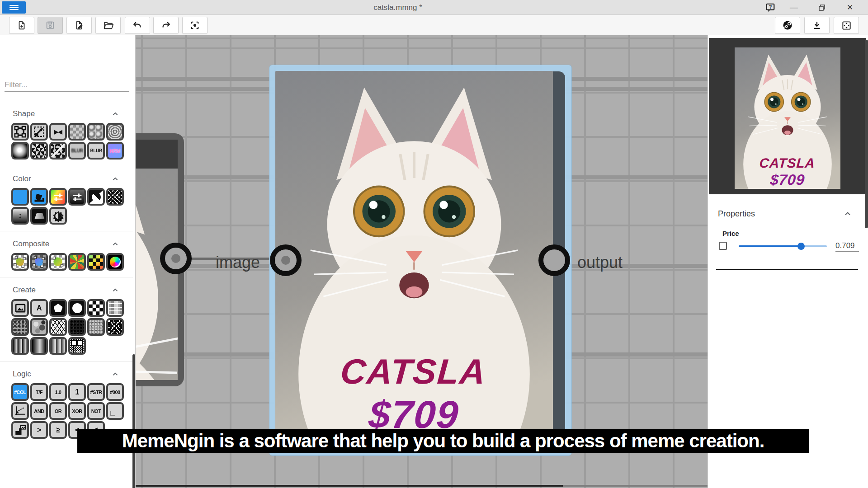 The height and width of the screenshot is (488, 868). Describe the element at coordinates (349, 486) in the screenshot. I see `offscreen-node-edge` at that location.